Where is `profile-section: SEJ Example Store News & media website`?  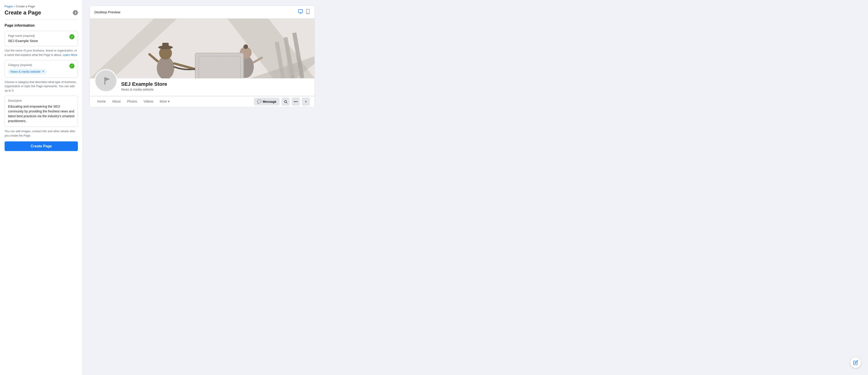
profile-section: SEJ Example Store News & media website is located at coordinates (202, 87).